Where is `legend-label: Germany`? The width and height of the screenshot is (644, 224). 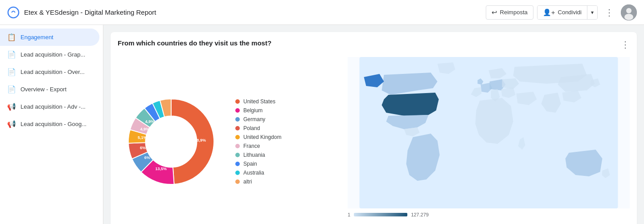 legend-label: Germany is located at coordinates (254, 119).